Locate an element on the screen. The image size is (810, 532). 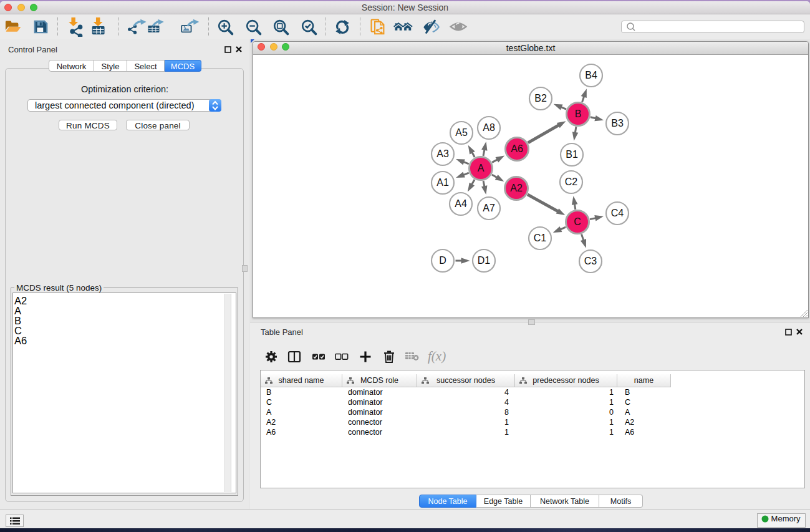
svg-text: D is located at coordinates (443, 261).